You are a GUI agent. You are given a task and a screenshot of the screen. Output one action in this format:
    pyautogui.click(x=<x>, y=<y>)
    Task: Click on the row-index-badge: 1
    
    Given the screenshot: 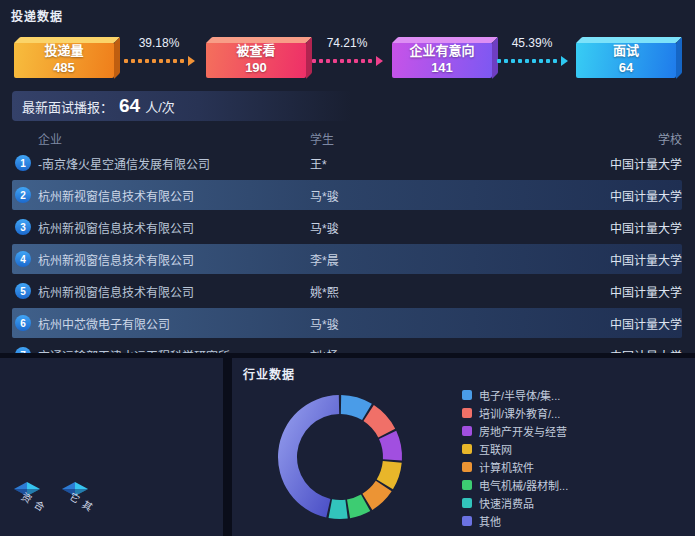 What is the action you would take?
    pyautogui.click(x=23, y=163)
    